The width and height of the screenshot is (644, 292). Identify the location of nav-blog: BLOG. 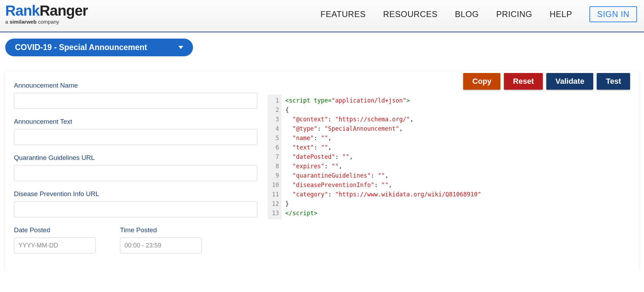
(467, 14).